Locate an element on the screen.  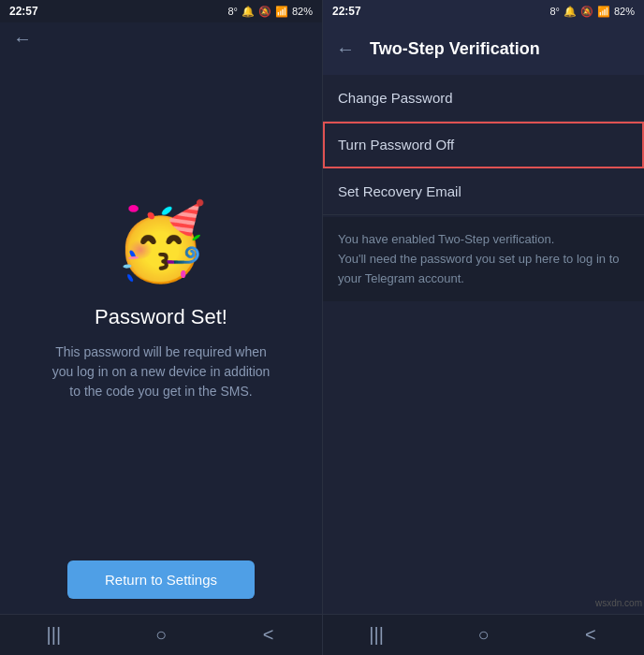
right-back-button: ← is located at coordinates (345, 49).